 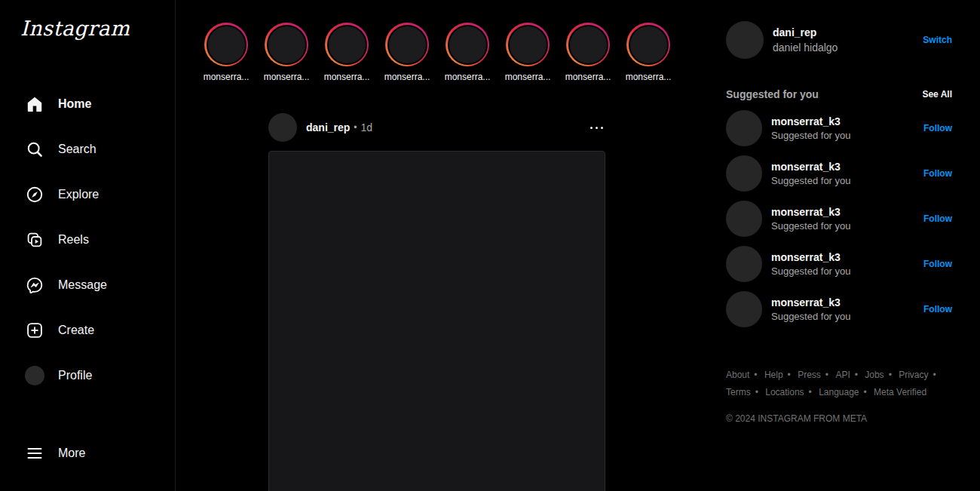 What do you see at coordinates (87, 104) in the screenshot?
I see `sidebar-item-home: Home` at bounding box center [87, 104].